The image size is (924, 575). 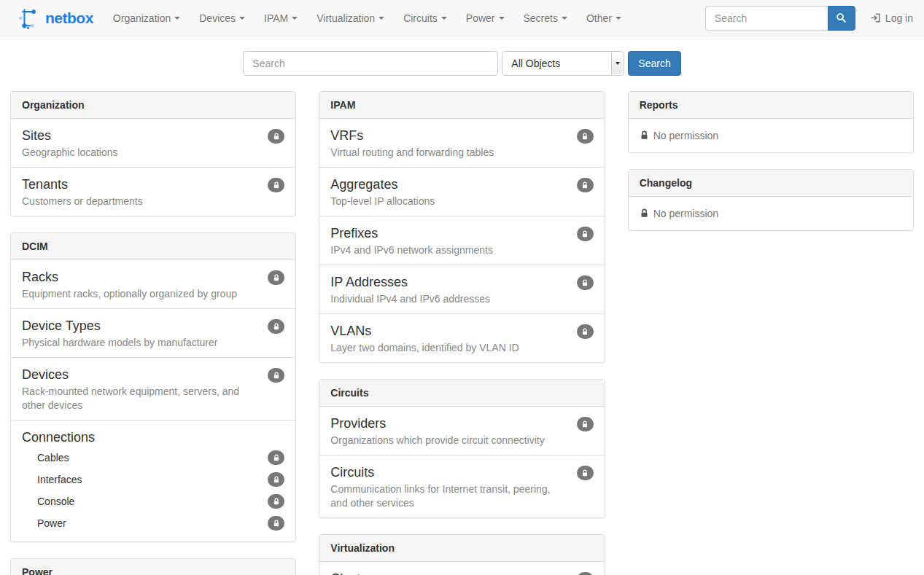 What do you see at coordinates (771, 200) in the screenshot?
I see `panel-changelog: ChangelogNo permission` at bounding box center [771, 200].